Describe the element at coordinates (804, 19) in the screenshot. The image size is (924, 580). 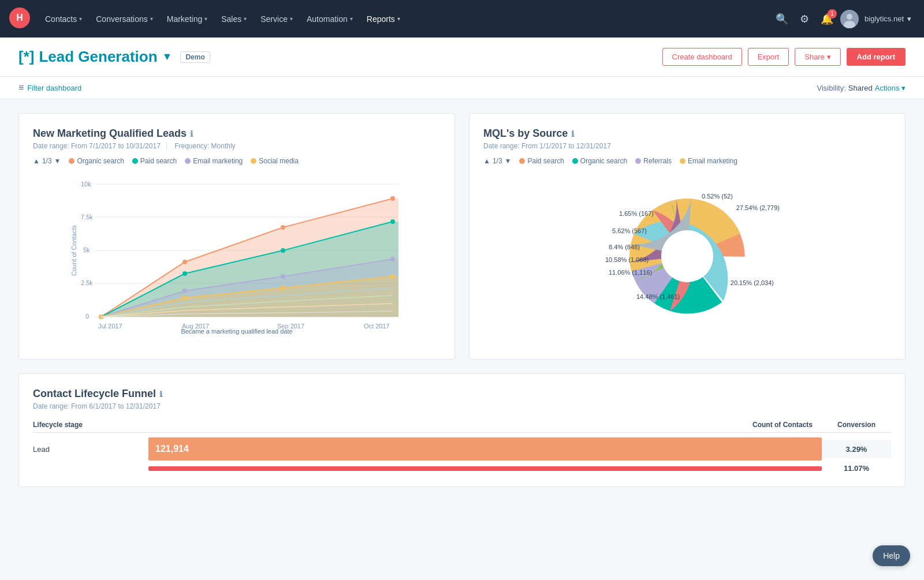
I see `settings-button: ⚙` at that location.